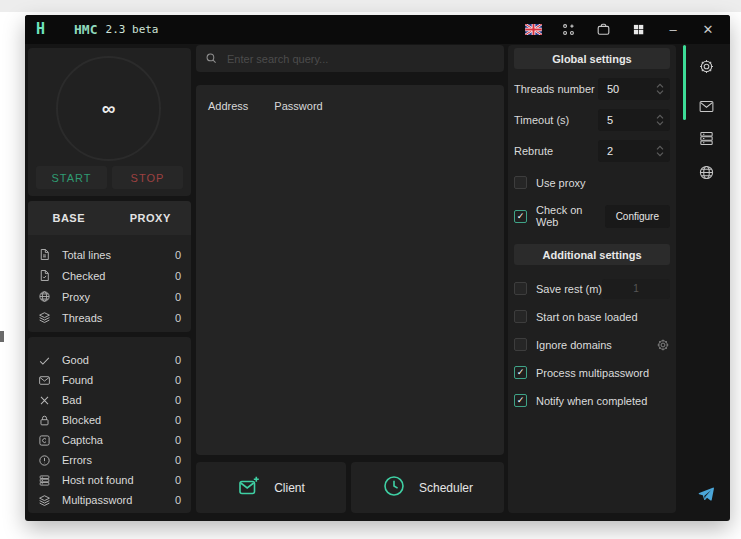  Describe the element at coordinates (45, 255) in the screenshot. I see `document-icon` at that location.